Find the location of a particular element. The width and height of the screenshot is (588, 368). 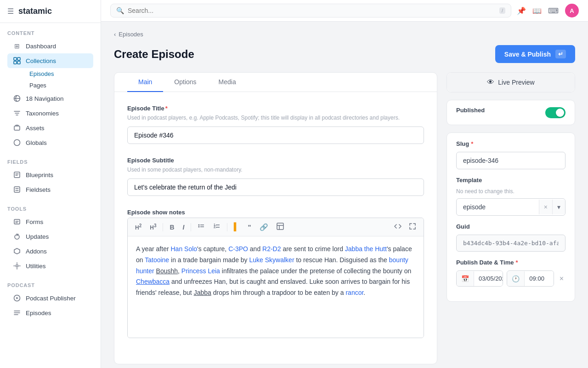

link-c3po: C-3PO is located at coordinates (238, 249).